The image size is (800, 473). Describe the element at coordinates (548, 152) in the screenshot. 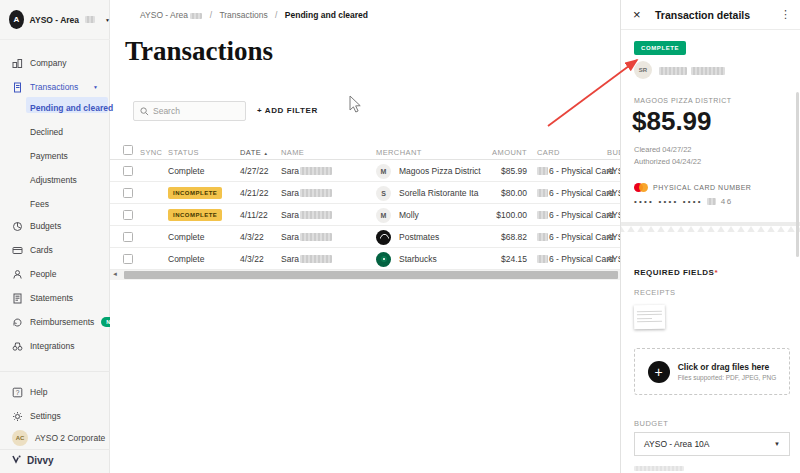

I see `column-header-card: CARD` at that location.